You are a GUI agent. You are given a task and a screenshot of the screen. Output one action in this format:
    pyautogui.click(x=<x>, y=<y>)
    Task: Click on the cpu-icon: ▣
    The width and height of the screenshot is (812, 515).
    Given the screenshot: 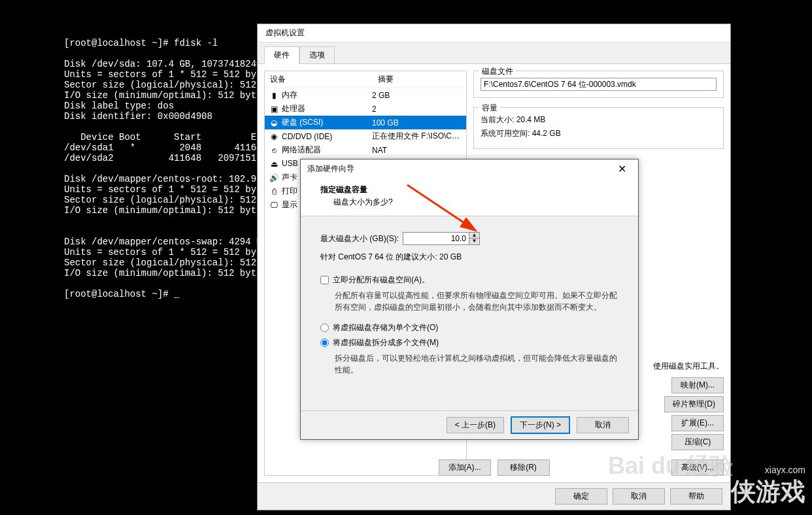 What is the action you would take?
    pyautogui.click(x=274, y=109)
    